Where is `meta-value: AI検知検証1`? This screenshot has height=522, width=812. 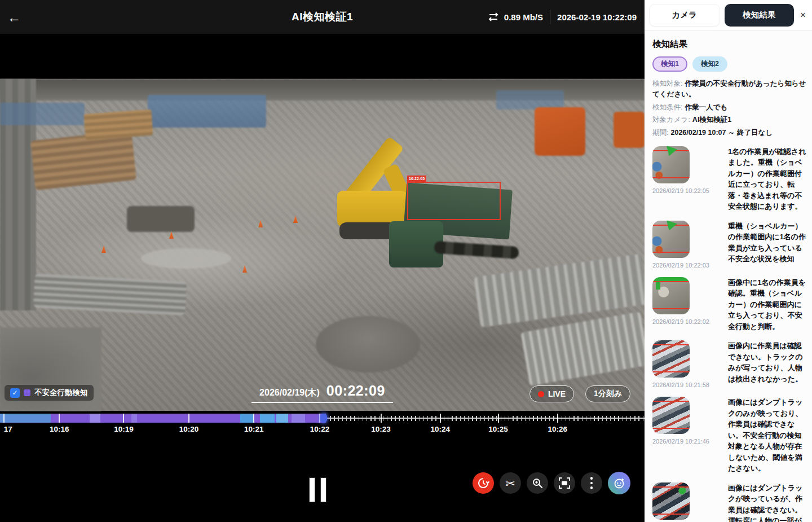 meta-value: AI検知検証1 is located at coordinates (712, 120).